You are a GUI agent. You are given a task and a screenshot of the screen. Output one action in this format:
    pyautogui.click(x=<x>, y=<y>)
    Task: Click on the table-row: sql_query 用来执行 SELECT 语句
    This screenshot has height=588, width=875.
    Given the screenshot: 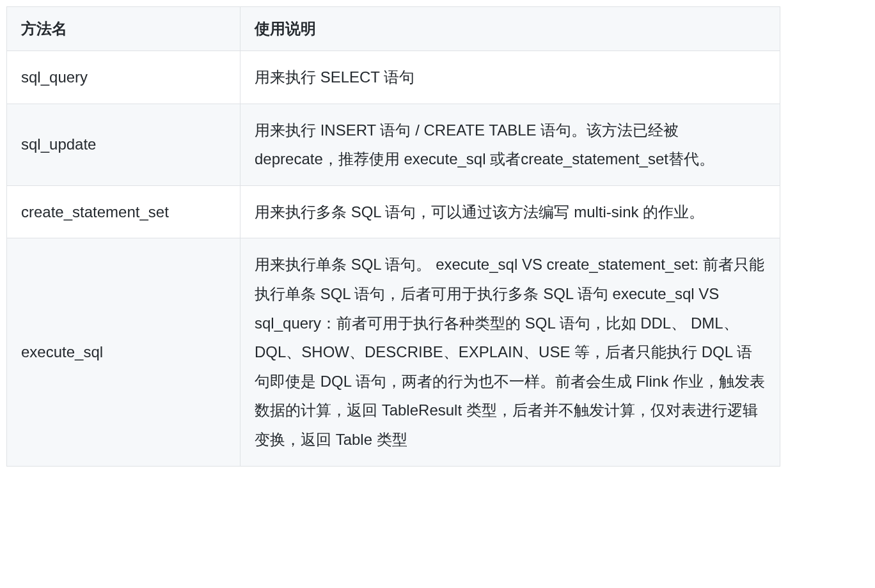 What is the action you would take?
    pyautogui.click(x=394, y=78)
    